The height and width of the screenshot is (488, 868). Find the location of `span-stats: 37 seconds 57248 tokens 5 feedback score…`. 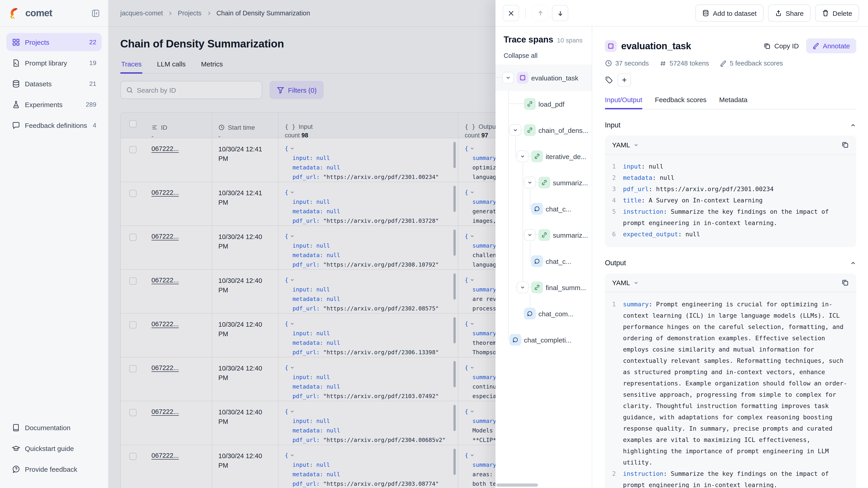

span-stats: 37 seconds 57248 tokens 5 feedback score… is located at coordinates (731, 63).